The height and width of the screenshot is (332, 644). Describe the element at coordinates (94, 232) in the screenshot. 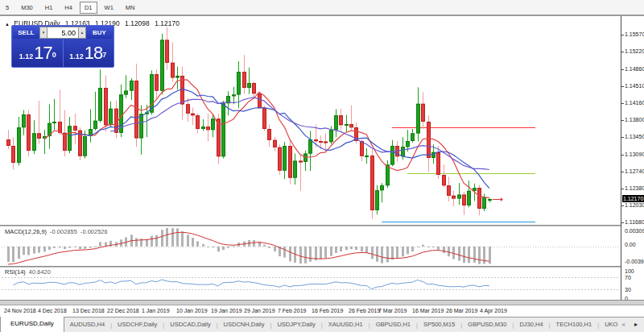

I see `macd-signal-value: -0.002526` at that location.